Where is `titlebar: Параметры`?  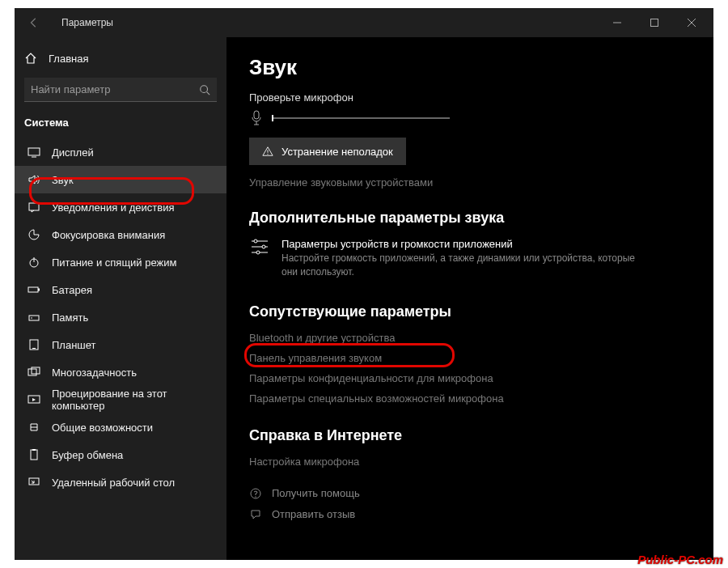 titlebar: Параметры is located at coordinates (364, 23).